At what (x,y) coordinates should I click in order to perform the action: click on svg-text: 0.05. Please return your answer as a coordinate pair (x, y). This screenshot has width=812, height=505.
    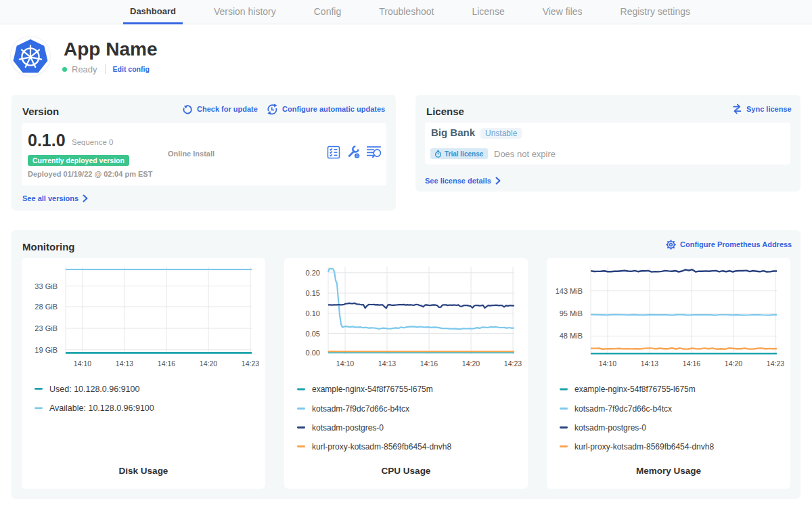
    Looking at the image, I should click on (313, 334).